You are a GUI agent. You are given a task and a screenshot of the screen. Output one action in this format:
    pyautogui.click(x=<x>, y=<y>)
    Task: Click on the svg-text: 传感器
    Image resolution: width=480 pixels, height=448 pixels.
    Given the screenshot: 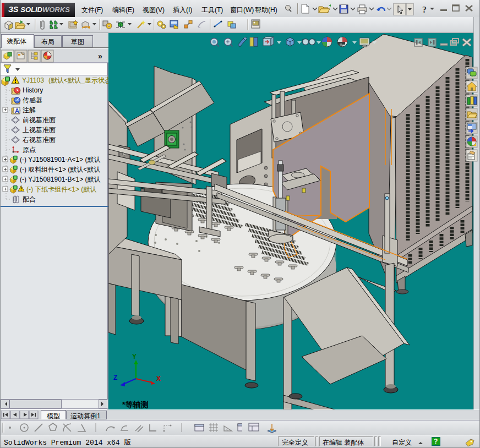 What is the action you would take?
    pyautogui.click(x=32, y=100)
    